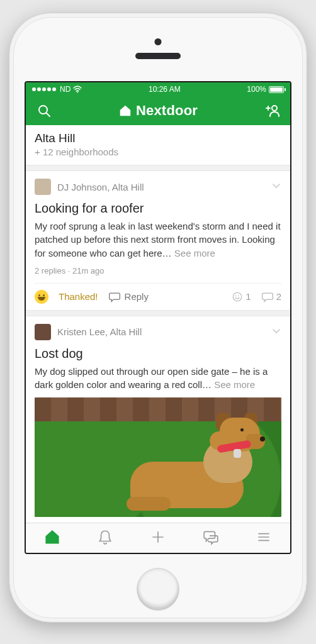 The image size is (316, 644). What do you see at coordinates (44, 89) in the screenshot?
I see `signal-dots-icon` at bounding box center [44, 89].